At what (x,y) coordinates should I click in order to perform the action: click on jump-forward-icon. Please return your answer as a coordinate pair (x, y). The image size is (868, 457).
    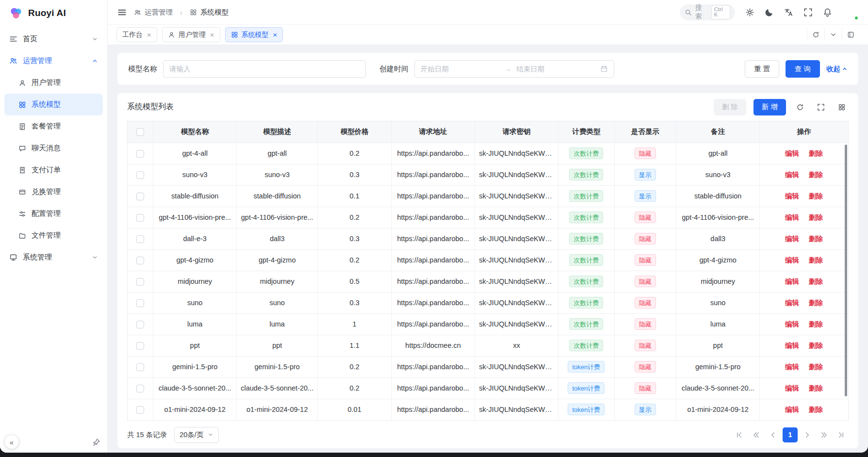
    Looking at the image, I should click on (824, 435).